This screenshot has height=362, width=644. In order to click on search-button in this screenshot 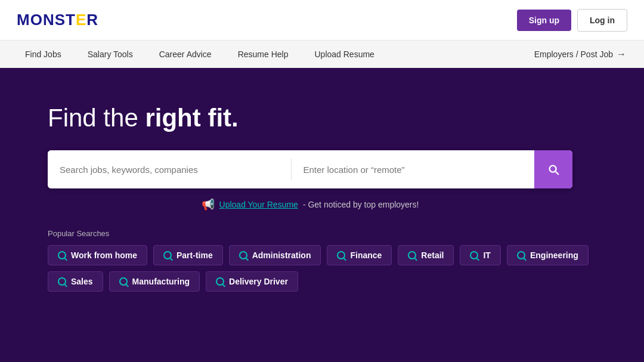, I will do `click(553, 169)`.